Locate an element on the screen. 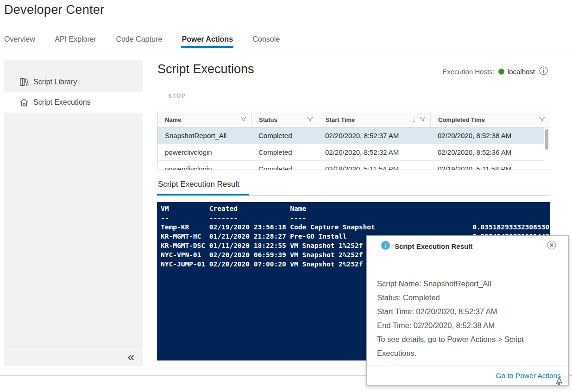  execution-hosts-label: Execution Hosts: is located at coordinates (469, 71).